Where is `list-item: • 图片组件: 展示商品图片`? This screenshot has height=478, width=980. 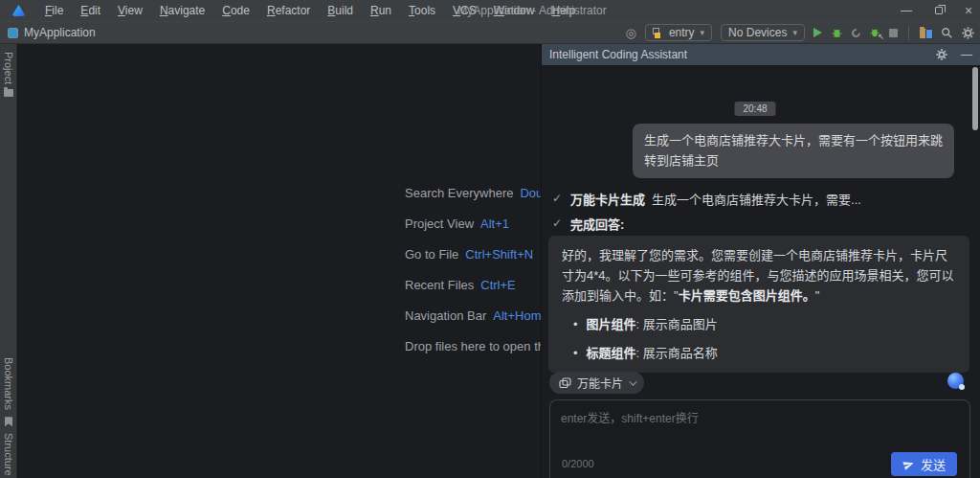
list-item: • 图片组件: 展示商品图片 is located at coordinates (759, 324).